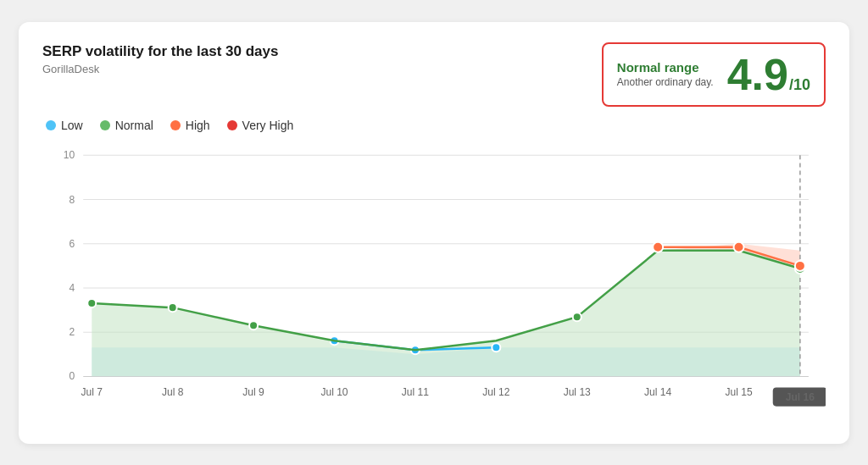 This screenshot has height=465, width=868. Describe the element at coordinates (436, 125) in the screenshot. I see `legend: Low Normal High Very High` at that location.